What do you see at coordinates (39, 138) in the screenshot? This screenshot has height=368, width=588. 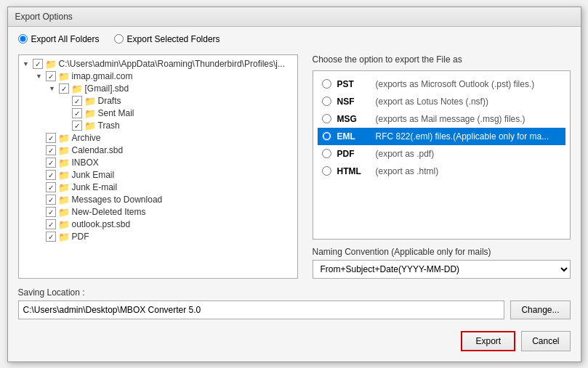 I see `archive-expander` at bounding box center [39, 138].